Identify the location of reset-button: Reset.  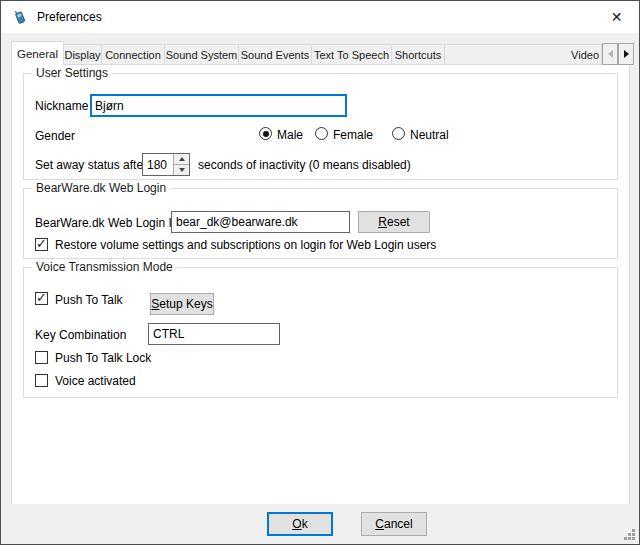
(394, 222).